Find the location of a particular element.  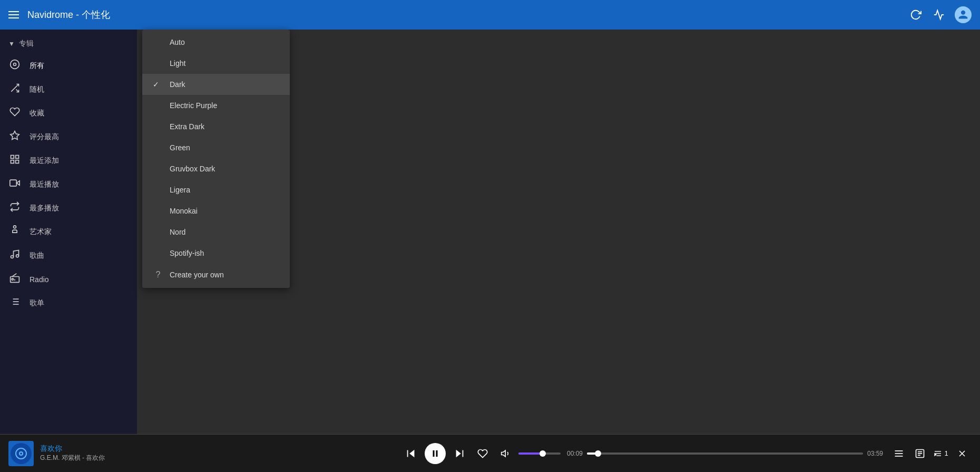

theme-nord-label: Nord is located at coordinates (178, 232).